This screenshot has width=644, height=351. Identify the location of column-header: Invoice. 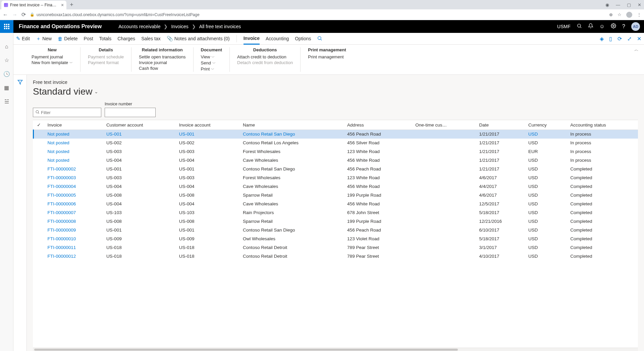
(74, 125).